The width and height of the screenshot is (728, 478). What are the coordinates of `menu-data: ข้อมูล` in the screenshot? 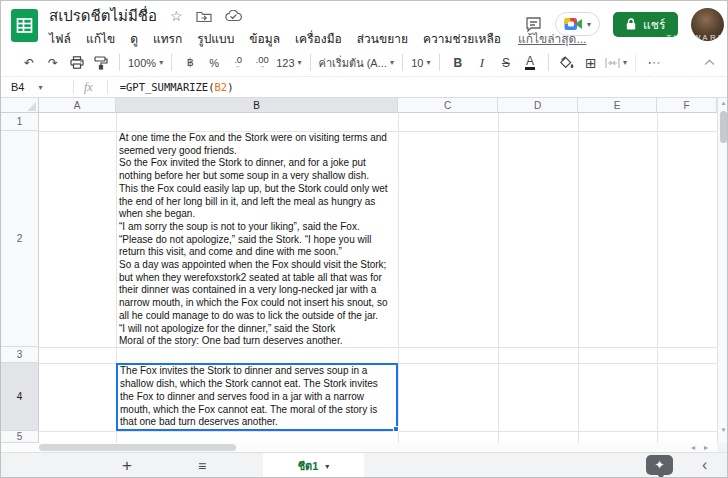 It's located at (264, 38).